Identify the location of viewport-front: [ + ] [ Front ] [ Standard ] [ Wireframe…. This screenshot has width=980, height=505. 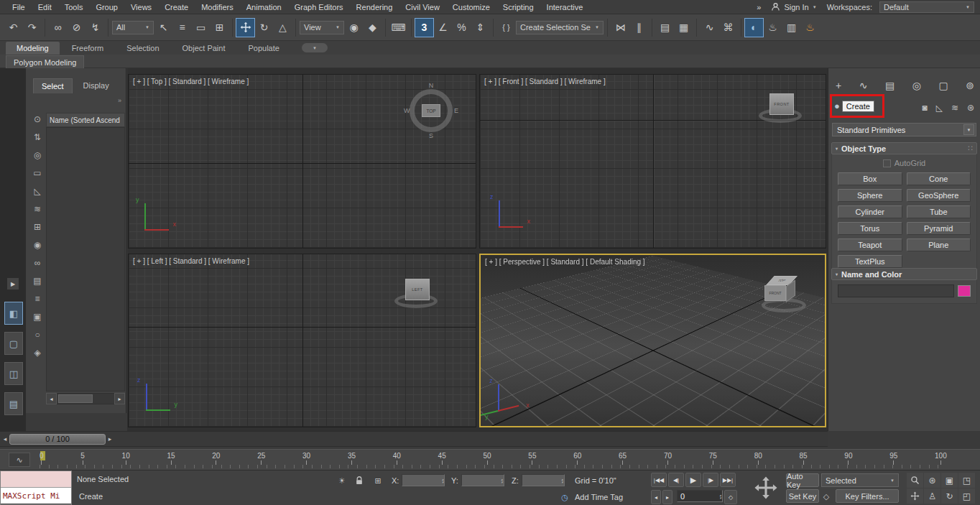
(652, 161).